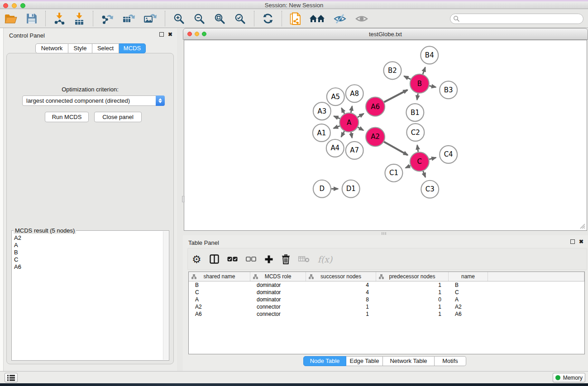 Image resolution: width=588 pixels, height=386 pixels. Describe the element at coordinates (337, 118) in the screenshot. I see `edge-A-A3` at that location.